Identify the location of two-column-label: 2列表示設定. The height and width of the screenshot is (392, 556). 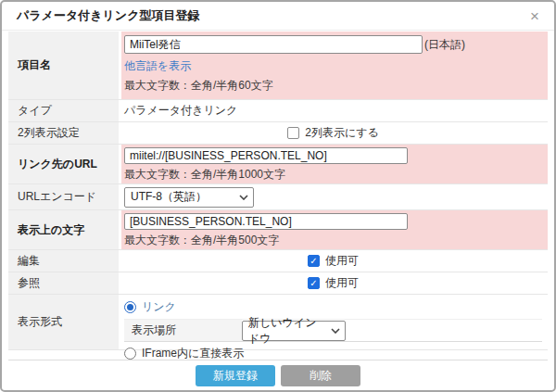
(65, 133).